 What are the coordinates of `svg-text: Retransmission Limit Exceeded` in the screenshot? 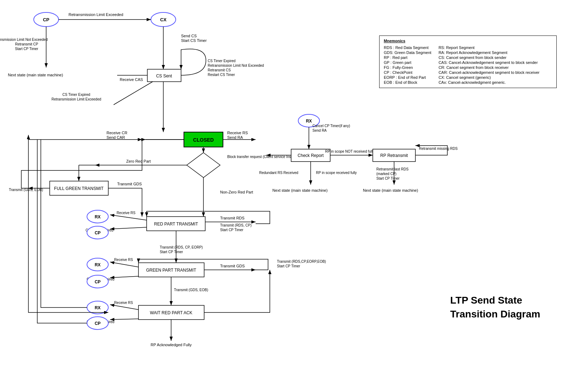 It's located at (76, 99).